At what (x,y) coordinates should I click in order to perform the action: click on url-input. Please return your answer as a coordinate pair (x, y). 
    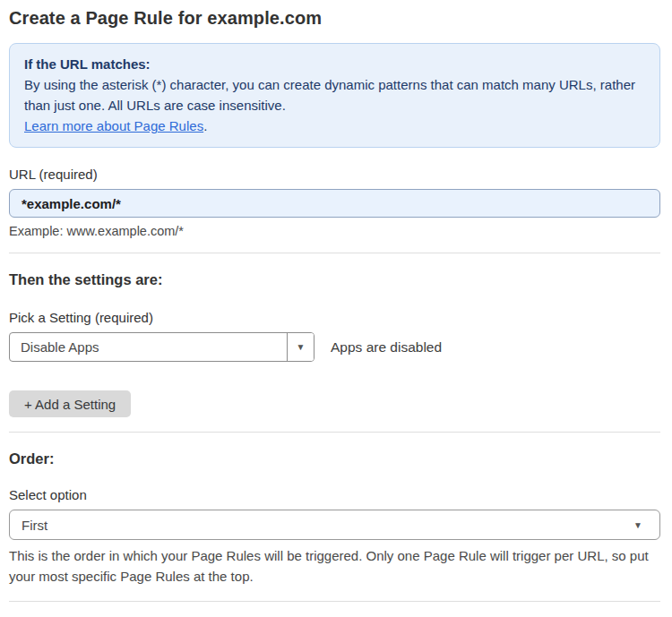
    Looking at the image, I should click on (335, 203).